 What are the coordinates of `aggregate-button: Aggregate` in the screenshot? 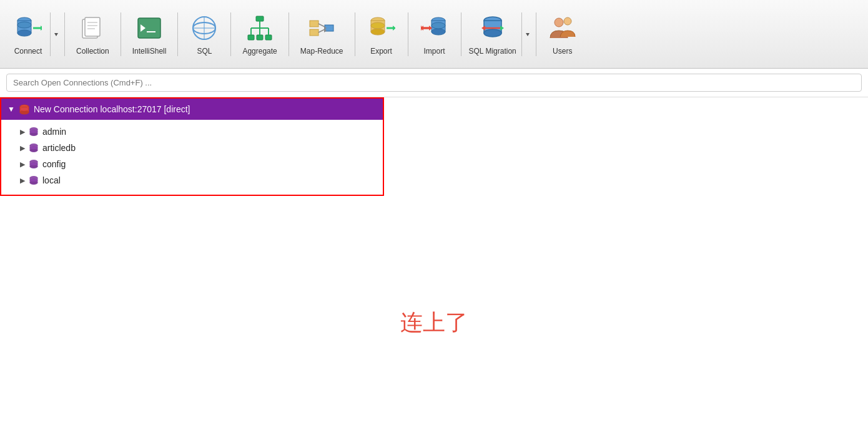 It's located at (260, 34).